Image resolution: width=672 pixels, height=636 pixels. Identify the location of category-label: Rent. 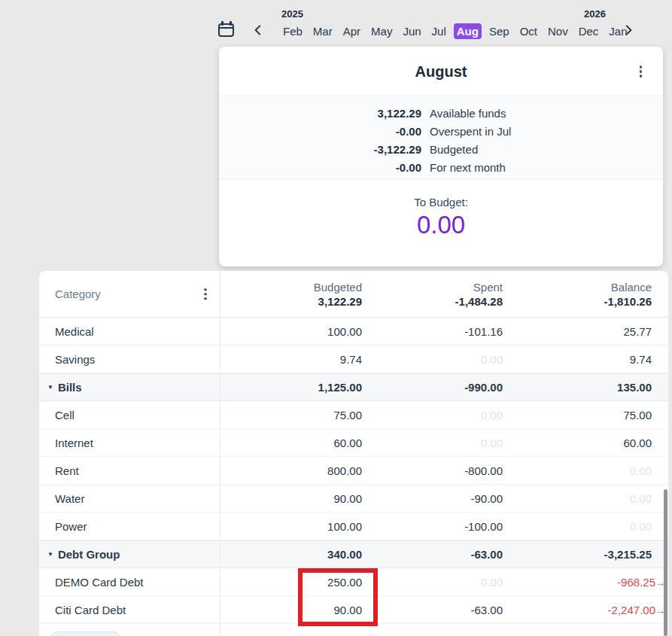
(67, 471).